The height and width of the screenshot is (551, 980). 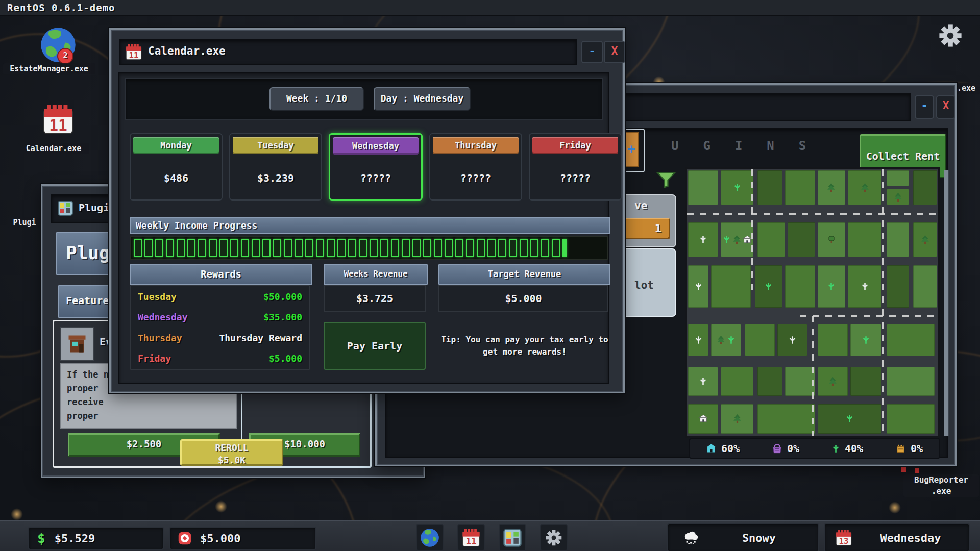 I want to click on desktop-icon-label-fragment: .exe, so click(x=966, y=88).